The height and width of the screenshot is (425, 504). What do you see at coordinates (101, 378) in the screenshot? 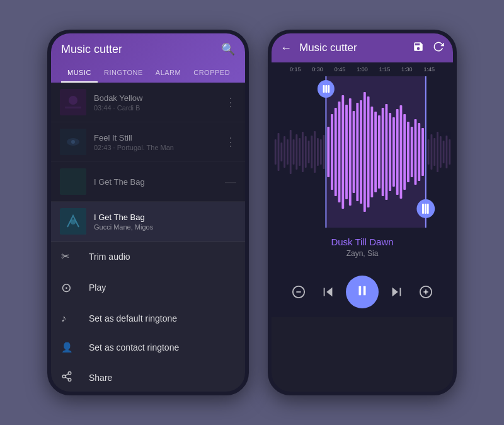
I see `menu-share-label: Share` at bounding box center [101, 378].